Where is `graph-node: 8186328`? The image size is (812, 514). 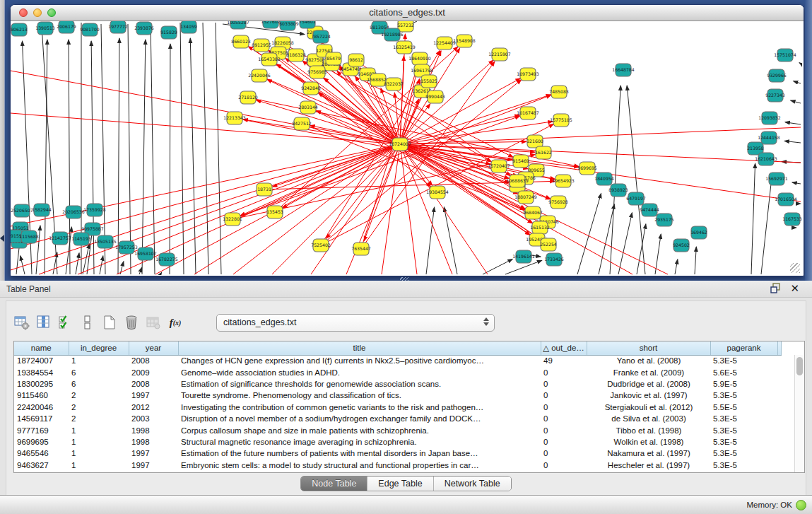 graph-node: 8186328 is located at coordinates (296, 55).